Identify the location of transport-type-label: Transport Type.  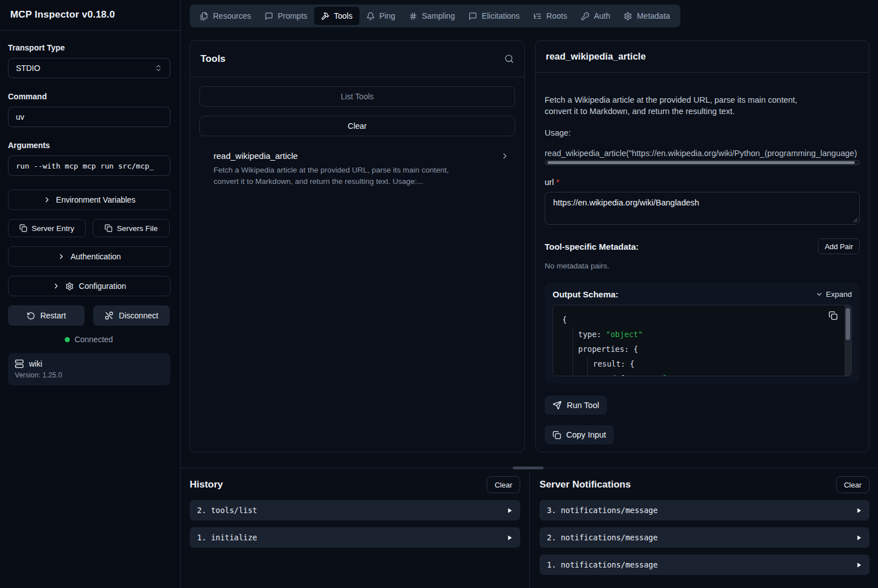
(89, 48).